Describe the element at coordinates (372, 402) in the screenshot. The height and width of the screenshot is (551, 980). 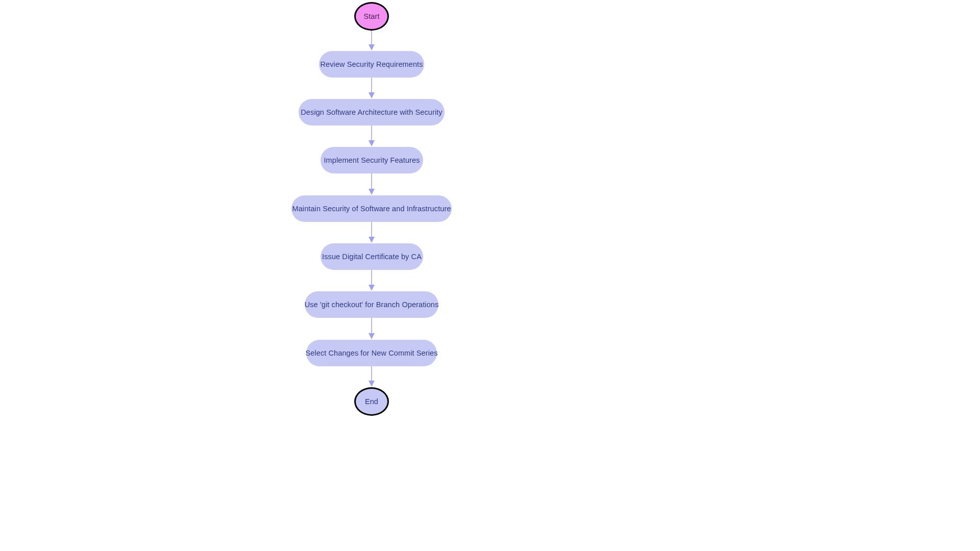
I see `terminal-end-label: End` at that location.